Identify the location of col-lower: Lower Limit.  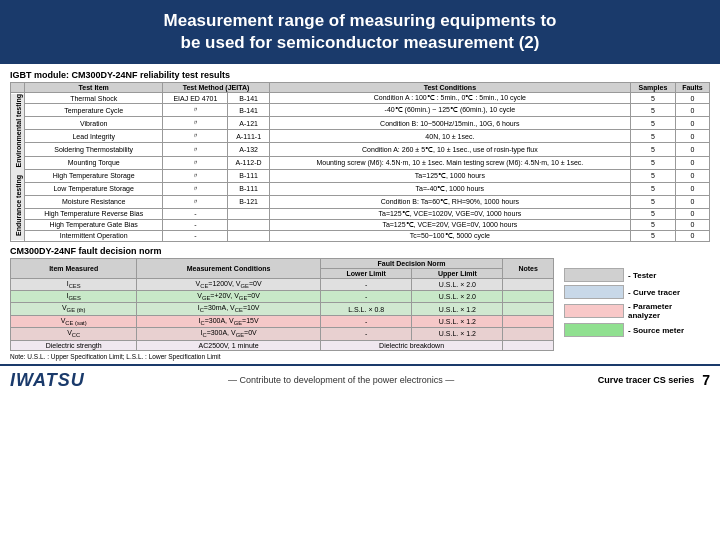
(366, 273).